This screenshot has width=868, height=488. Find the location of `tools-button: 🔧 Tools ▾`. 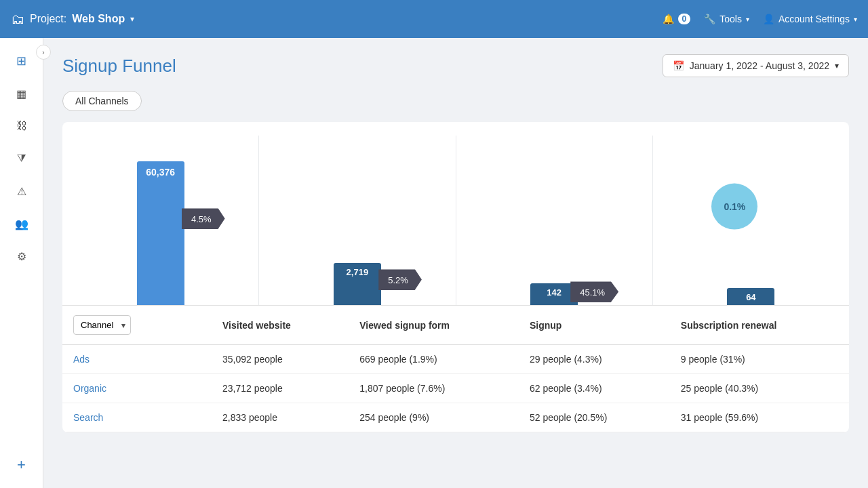

tools-button: 🔧 Tools ▾ is located at coordinates (727, 19).